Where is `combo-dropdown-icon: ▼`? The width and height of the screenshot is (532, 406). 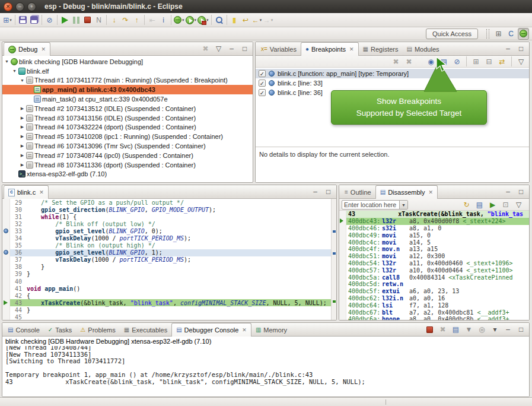 combo-dropdown-icon: ▼ is located at coordinates (403, 205).